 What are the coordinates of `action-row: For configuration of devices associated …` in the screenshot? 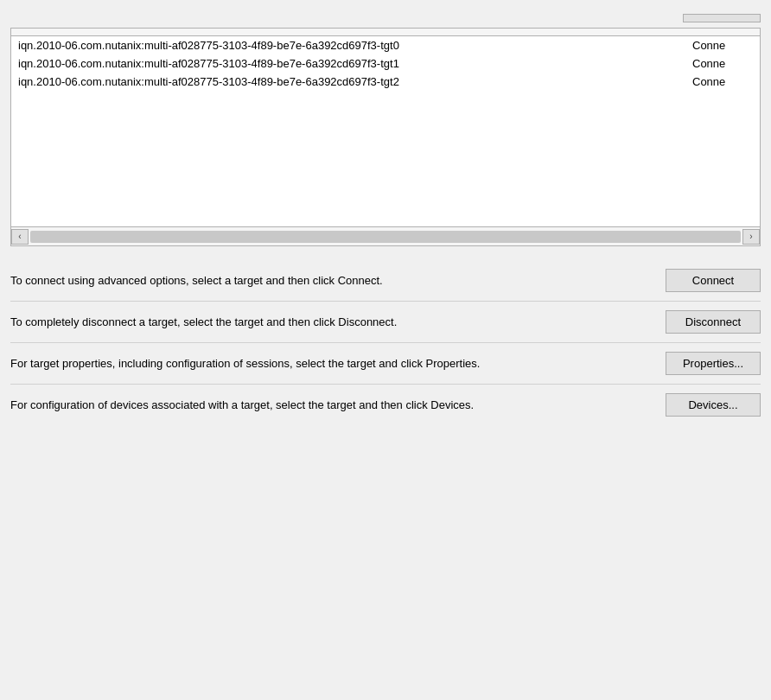 It's located at (386, 404).